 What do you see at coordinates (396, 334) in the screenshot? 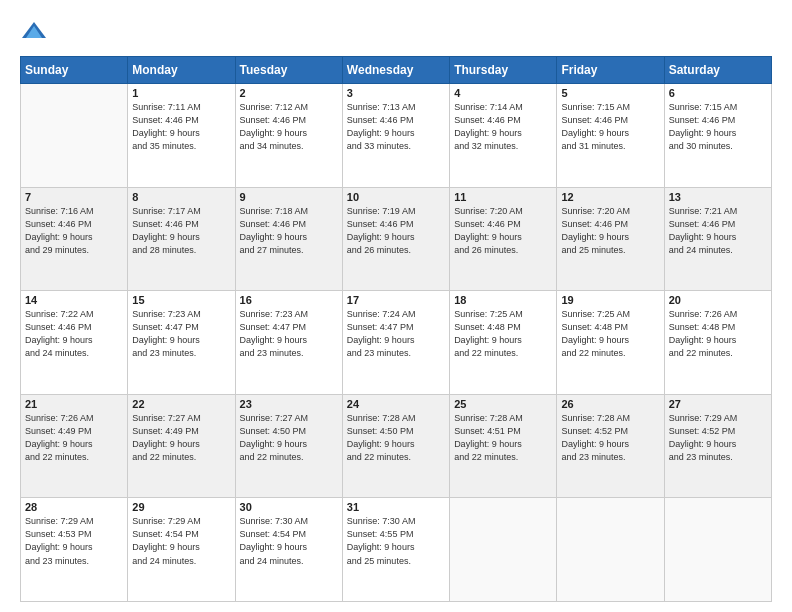
I see `day-info: Sunrise: 7:24 AM Sunset: 4:47 PM Dayligh…` at bounding box center [396, 334].